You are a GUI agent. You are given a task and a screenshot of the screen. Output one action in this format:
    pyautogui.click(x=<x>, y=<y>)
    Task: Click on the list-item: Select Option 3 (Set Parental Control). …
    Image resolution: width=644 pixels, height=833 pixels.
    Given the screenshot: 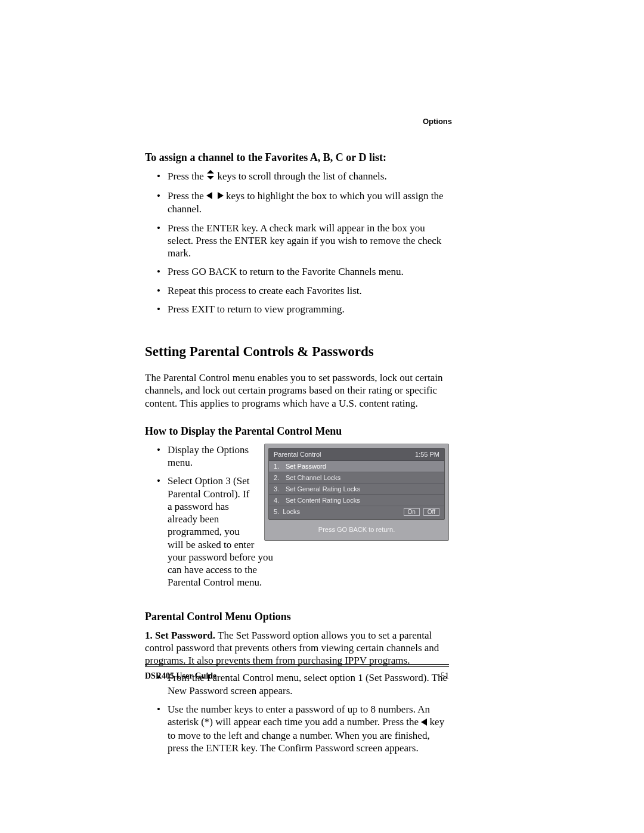 What is the action you would take?
    pyautogui.click(x=218, y=532)
    